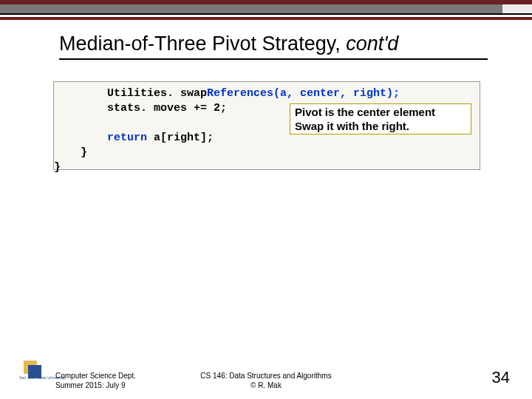  I want to click on code-line-4a, so click(81, 137).